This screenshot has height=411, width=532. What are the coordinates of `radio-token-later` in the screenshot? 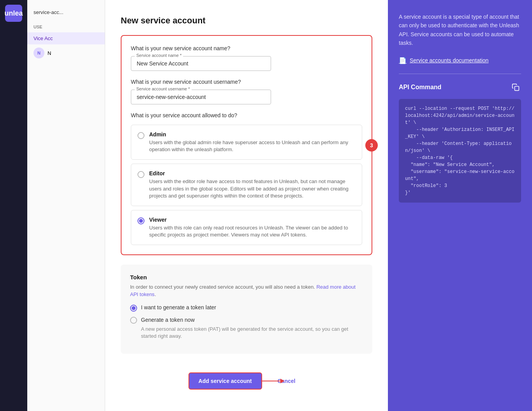 It's located at (134, 308).